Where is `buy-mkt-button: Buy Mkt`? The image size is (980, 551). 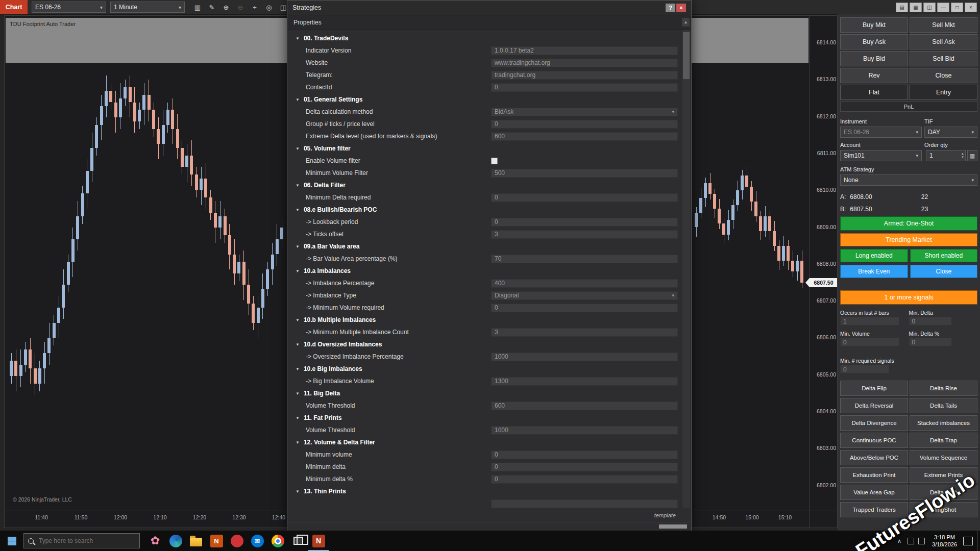 buy-mkt-button: Buy Mkt is located at coordinates (874, 25).